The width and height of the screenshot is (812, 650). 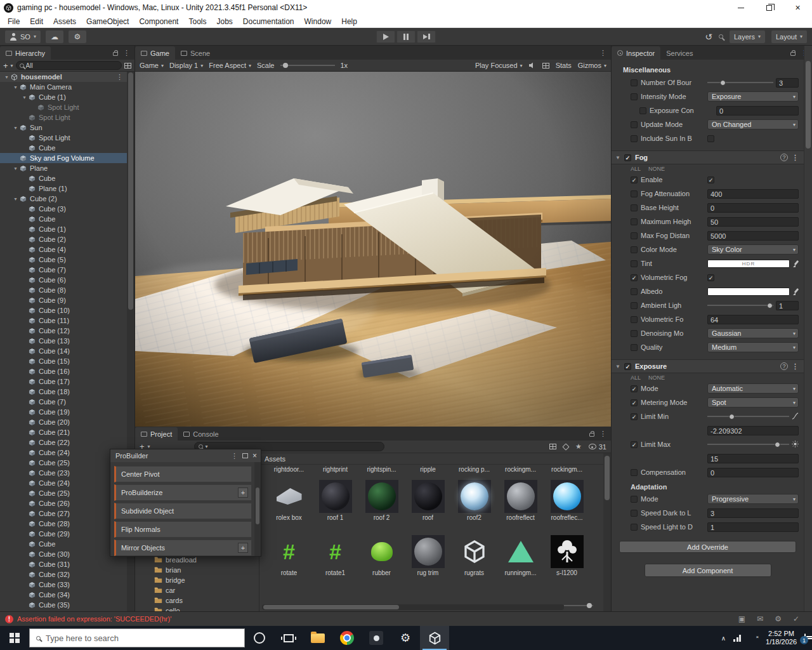 I want to click on media-app-button, so click(x=376, y=638).